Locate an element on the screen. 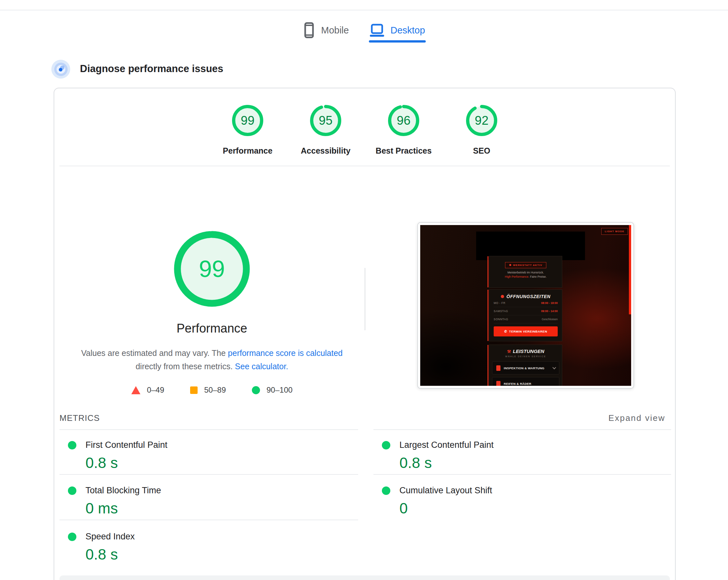  performance-score-gauge: 99 is located at coordinates (212, 269).